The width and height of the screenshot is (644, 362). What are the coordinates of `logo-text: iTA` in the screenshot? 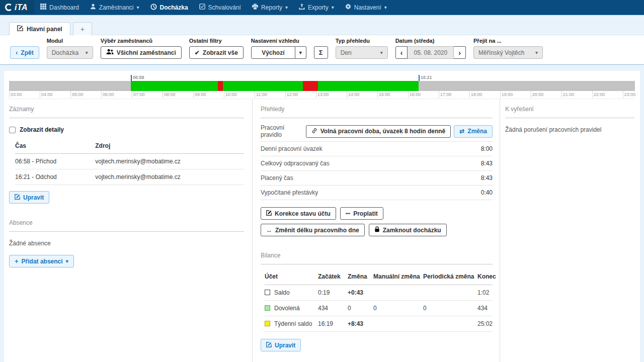 It's located at (21, 8).